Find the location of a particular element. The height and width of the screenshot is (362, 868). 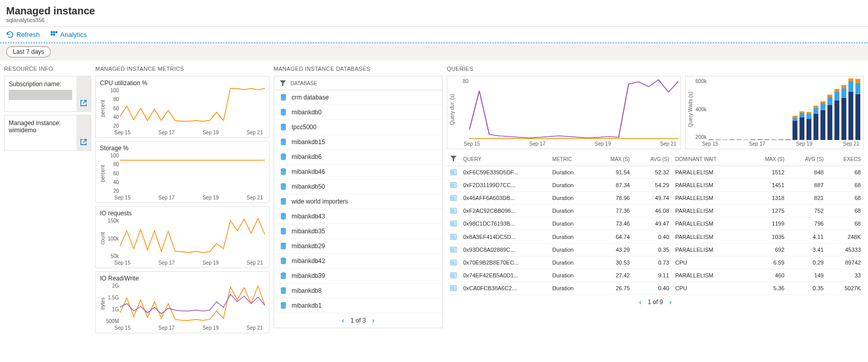

query-row: 0xF6C59E339D5DF...Duration91.5452.32PARA… is located at coordinates (655, 172).